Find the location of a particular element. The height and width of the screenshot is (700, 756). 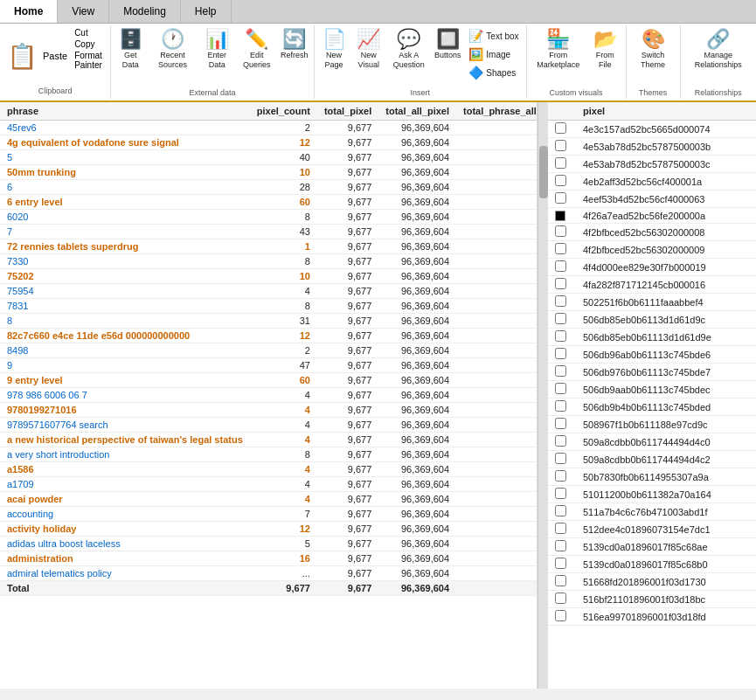

new-visual-button: 📈 New Visual is located at coordinates (369, 50).